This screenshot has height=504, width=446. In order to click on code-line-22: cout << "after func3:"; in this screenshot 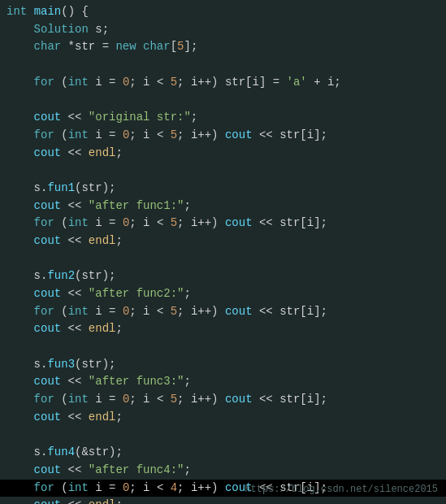, I will do `click(223, 382)`.